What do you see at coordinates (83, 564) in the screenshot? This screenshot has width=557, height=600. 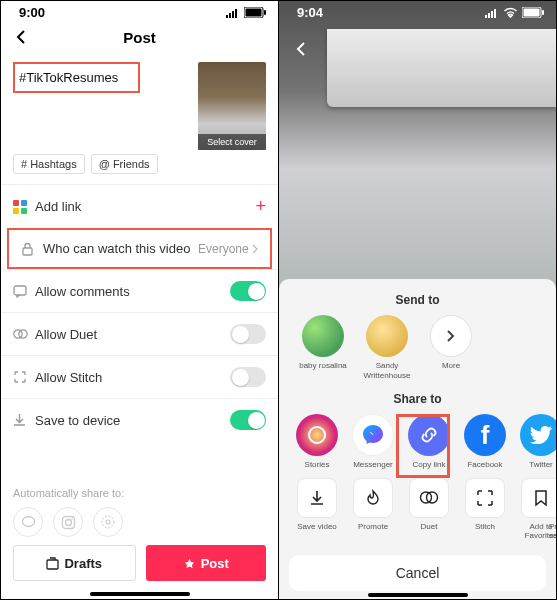 I see `drafts-label: Drafts` at bounding box center [83, 564].